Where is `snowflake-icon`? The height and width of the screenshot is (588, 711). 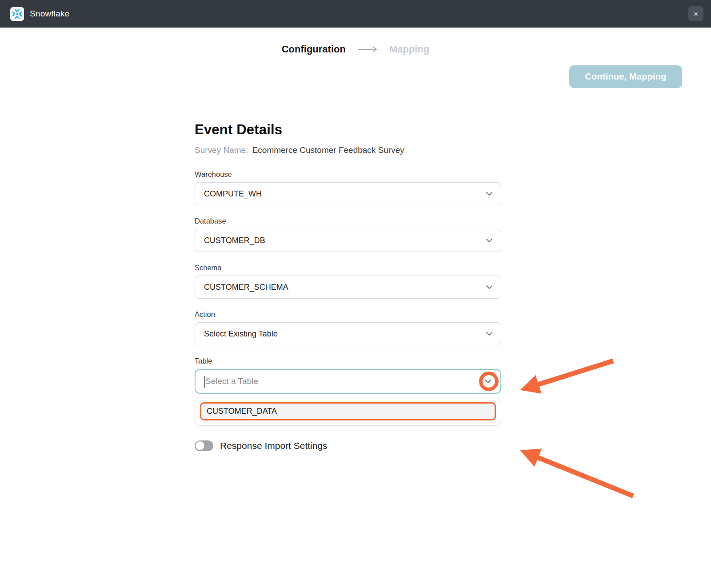
snowflake-icon is located at coordinates (17, 14).